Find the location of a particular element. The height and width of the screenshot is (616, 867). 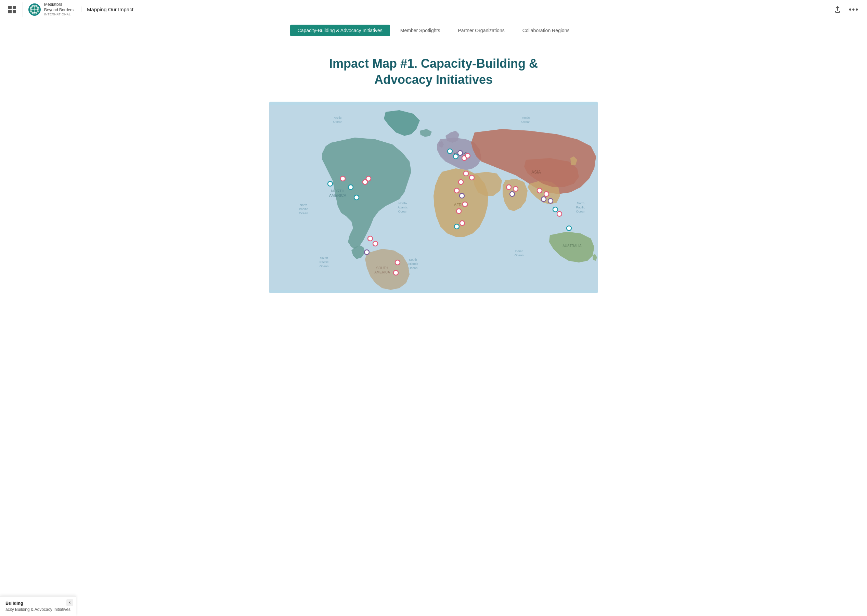

svg-text: ASIA is located at coordinates (536, 172).